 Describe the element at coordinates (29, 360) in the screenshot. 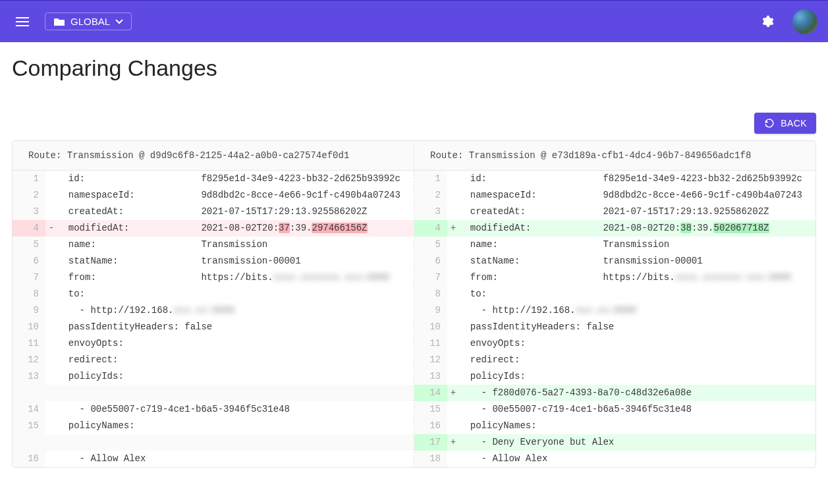

I see `line-number: 12` at that location.